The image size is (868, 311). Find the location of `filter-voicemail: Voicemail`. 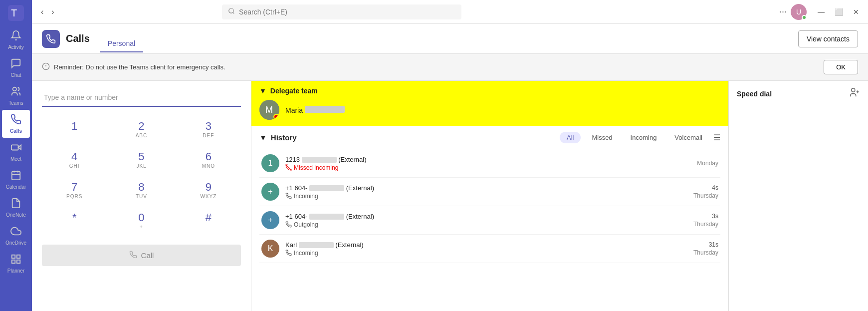

filter-voicemail: Voicemail is located at coordinates (688, 138).